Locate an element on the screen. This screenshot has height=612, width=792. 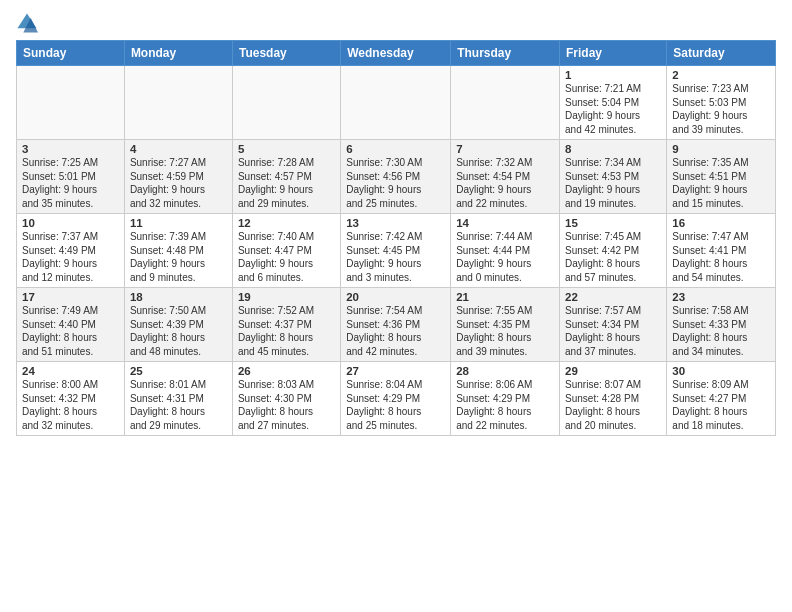
header is located at coordinates (396, 23).